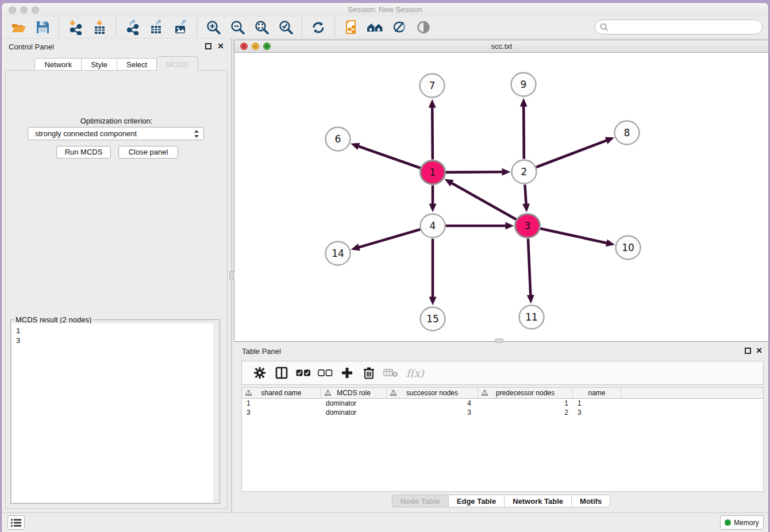 The image size is (770, 532). Describe the element at coordinates (18, 28) in the screenshot. I see `open-session-button` at that location.